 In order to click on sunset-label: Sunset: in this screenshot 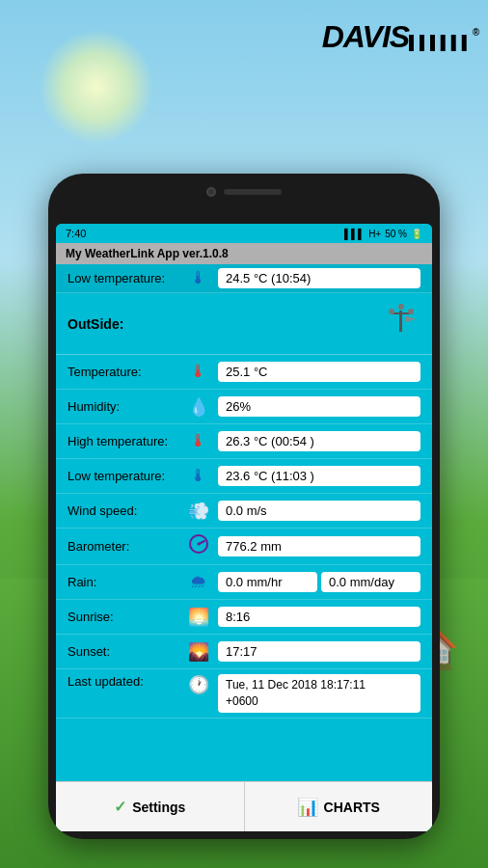, I will do `click(125, 652)`.